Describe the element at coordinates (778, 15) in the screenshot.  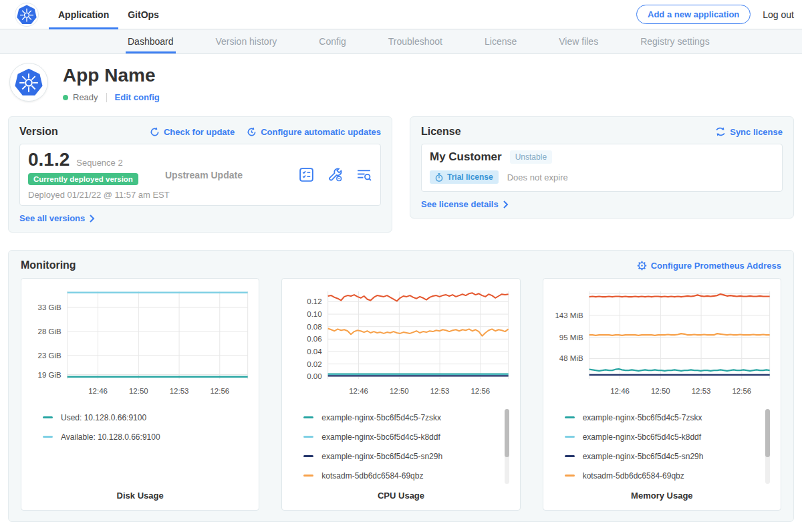
I see `logout-link: Log out` at that location.